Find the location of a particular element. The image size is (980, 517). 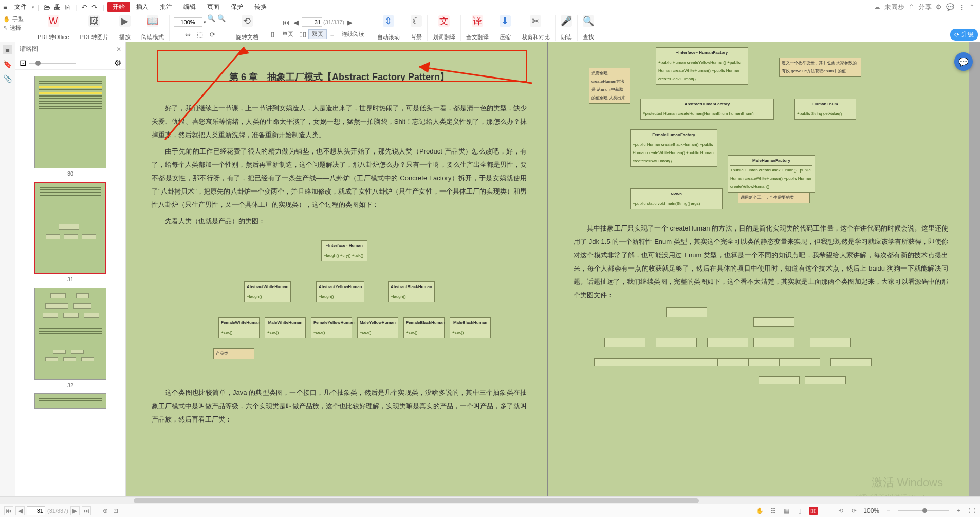

assistant-bubble: 💬 is located at coordinates (964, 62).